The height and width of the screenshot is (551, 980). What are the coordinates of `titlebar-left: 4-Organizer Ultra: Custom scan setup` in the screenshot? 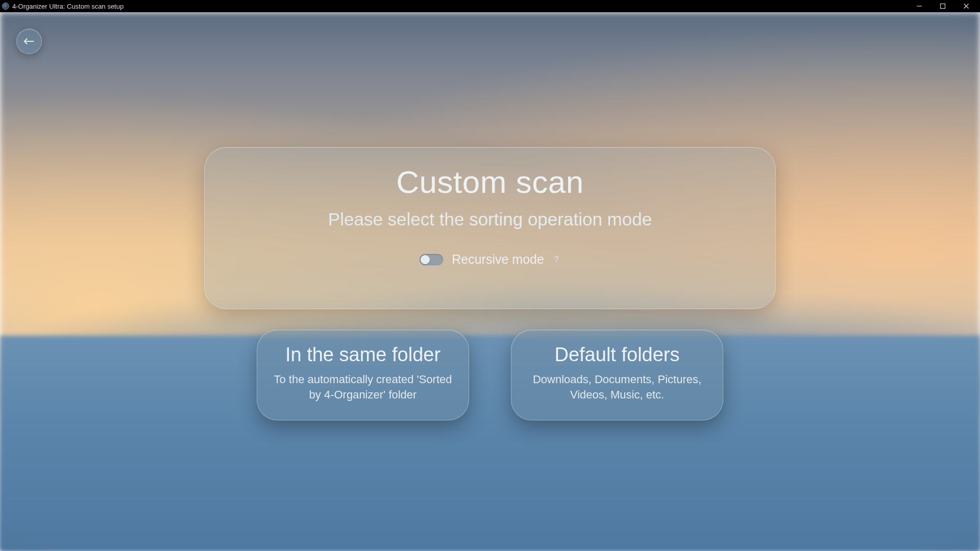 It's located at (63, 6).